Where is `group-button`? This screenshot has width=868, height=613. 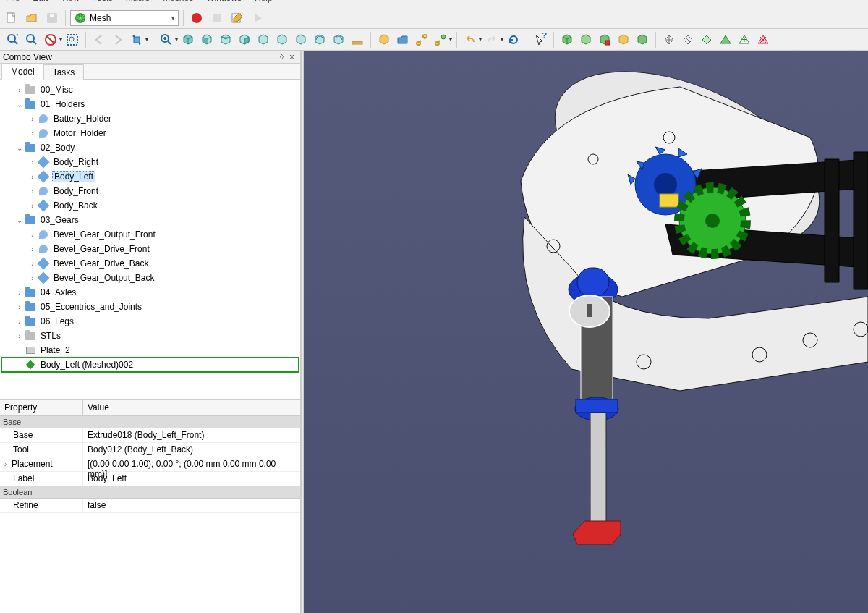
group-button is located at coordinates (403, 40).